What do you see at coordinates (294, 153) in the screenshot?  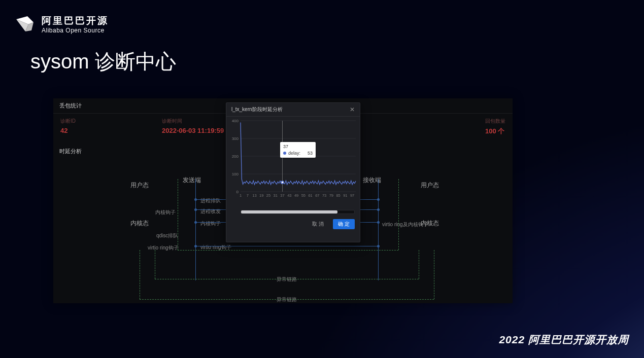 I see `tooltip-series: delay:` at bounding box center [294, 153].